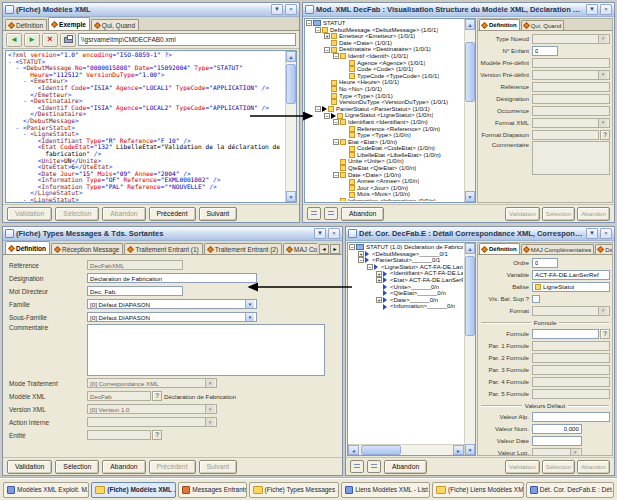  Describe the element at coordinates (354, 450) in the screenshot. I see `scroll-left-icon: ◄` at that location.